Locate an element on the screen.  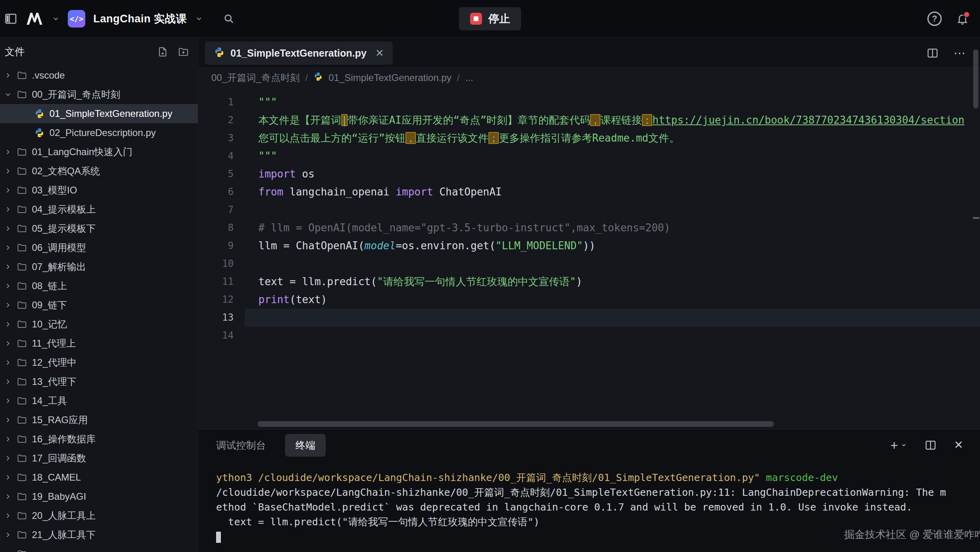
tree-folder-item: 01_LangChain快速入门 is located at coordinates (99, 152).